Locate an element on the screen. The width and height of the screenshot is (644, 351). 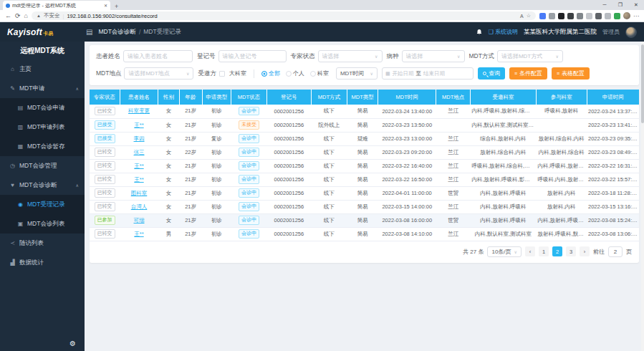
radio-icon is located at coordinates (289, 74).